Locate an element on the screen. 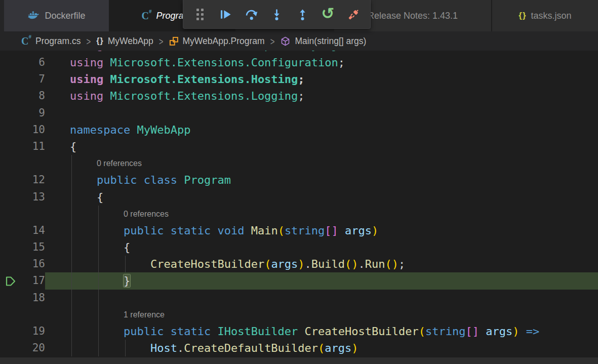  step-out-icon is located at coordinates (303, 14).